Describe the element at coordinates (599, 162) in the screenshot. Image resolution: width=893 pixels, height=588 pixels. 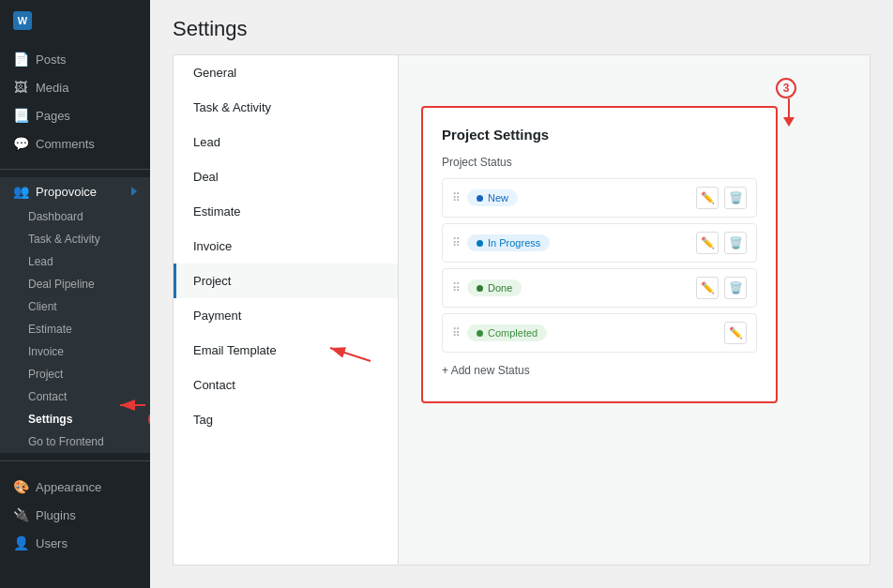
I see `project-status-label: Project Status` at that location.